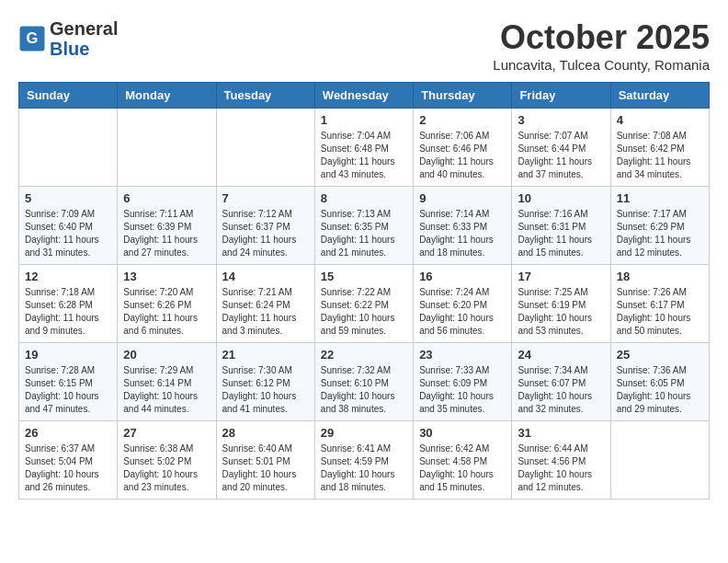  I want to click on calendar-cell: 4Sunrise: 7:08 AM Sunset: 6:42 PM Daylig…, so click(660, 147).